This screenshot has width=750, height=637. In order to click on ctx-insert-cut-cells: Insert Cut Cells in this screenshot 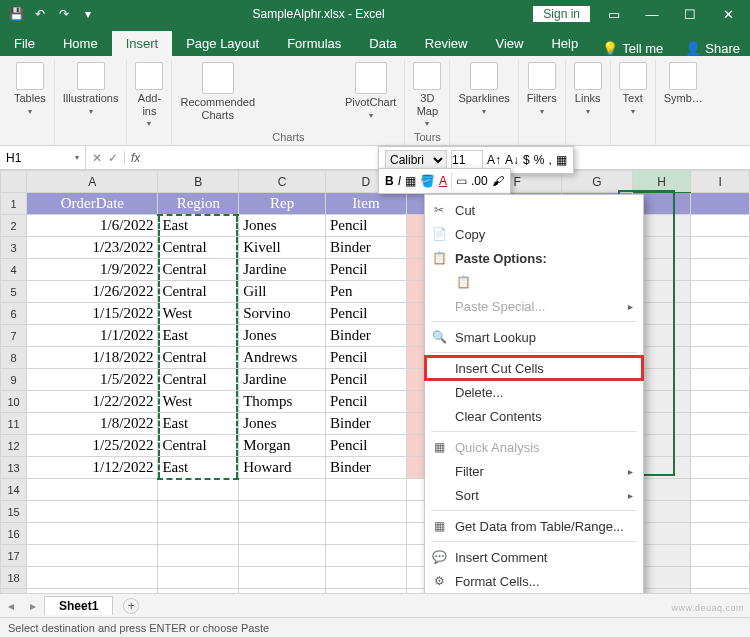, I will do `click(534, 368)`.